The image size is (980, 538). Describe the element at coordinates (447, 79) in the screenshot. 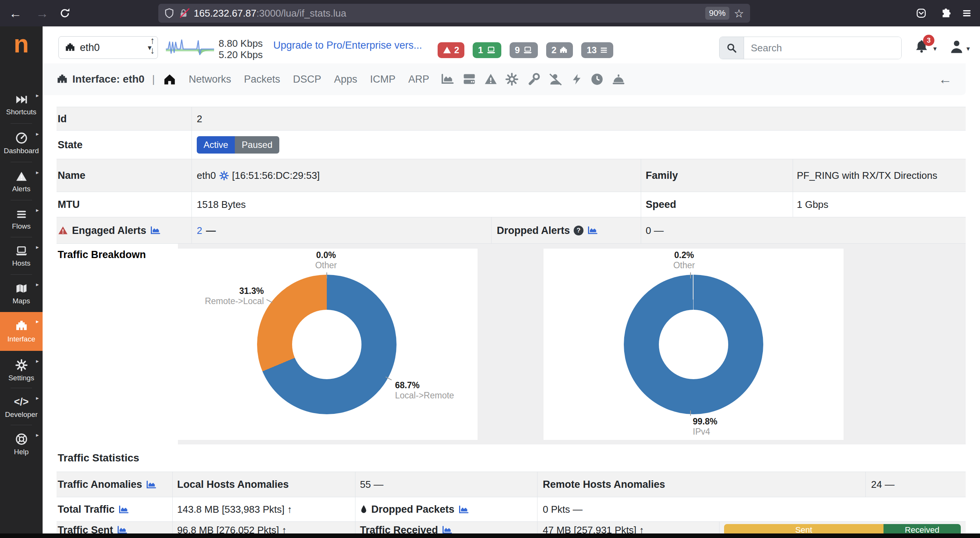

I see `tab-chart-icon` at that location.